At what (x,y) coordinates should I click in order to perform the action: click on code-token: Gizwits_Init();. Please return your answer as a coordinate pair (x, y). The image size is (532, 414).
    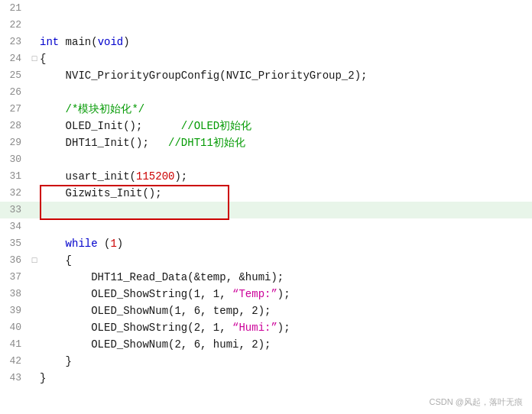
    Looking at the image, I should click on (101, 193).